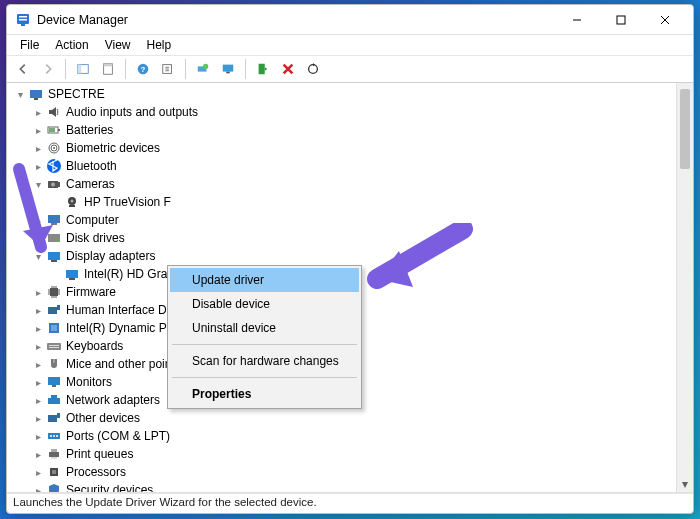  Describe the element at coordinates (685, 484) in the screenshot. I see `scroll-down-button: ▾` at that location.